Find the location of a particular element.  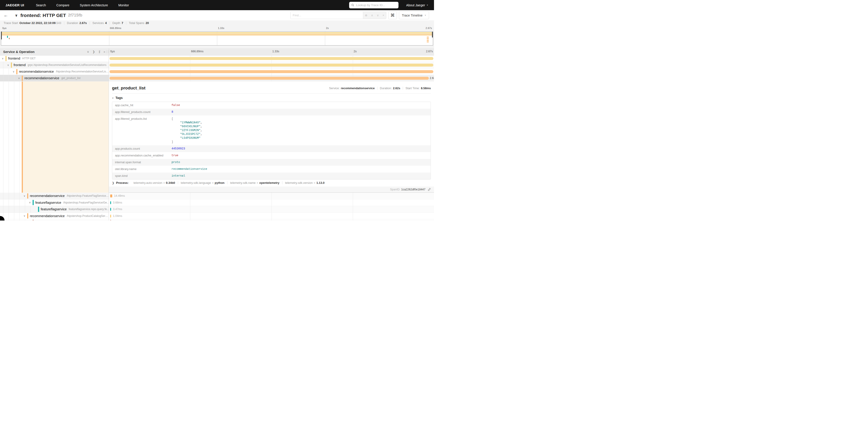

detail-label: Start Time: is located at coordinates (412, 88).